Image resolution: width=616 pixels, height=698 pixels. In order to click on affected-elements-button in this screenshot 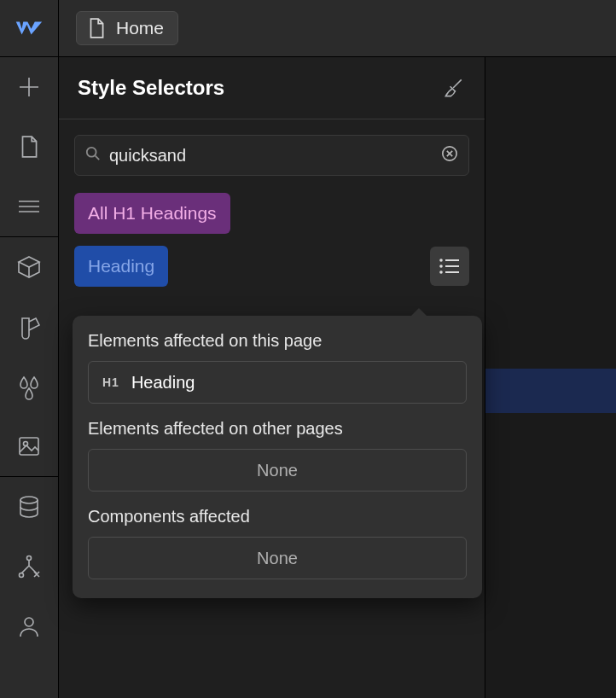, I will do `click(450, 266)`.